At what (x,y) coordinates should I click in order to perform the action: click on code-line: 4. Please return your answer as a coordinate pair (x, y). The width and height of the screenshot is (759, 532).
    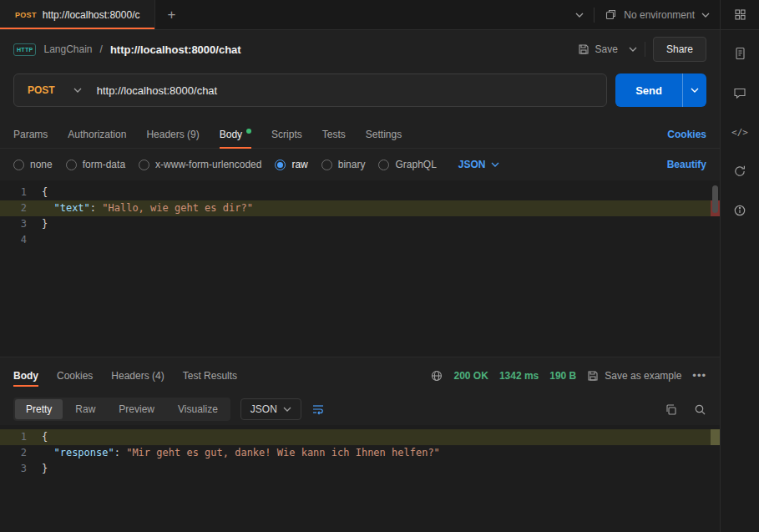
    Looking at the image, I should click on (360, 241).